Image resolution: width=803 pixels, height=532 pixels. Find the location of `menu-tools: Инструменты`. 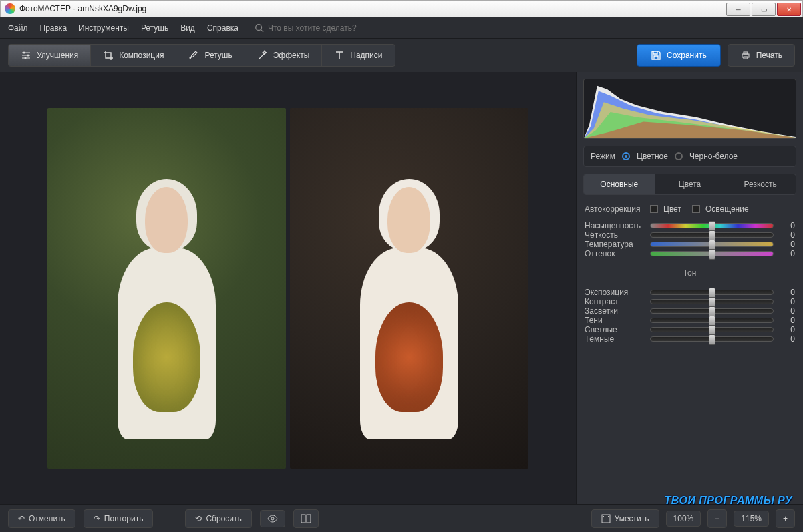

menu-tools: Инструменты is located at coordinates (104, 28).